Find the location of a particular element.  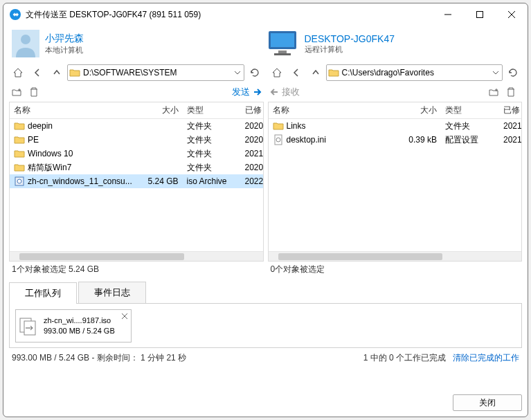

local-sub: 本地计算机 is located at coordinates (64, 50).